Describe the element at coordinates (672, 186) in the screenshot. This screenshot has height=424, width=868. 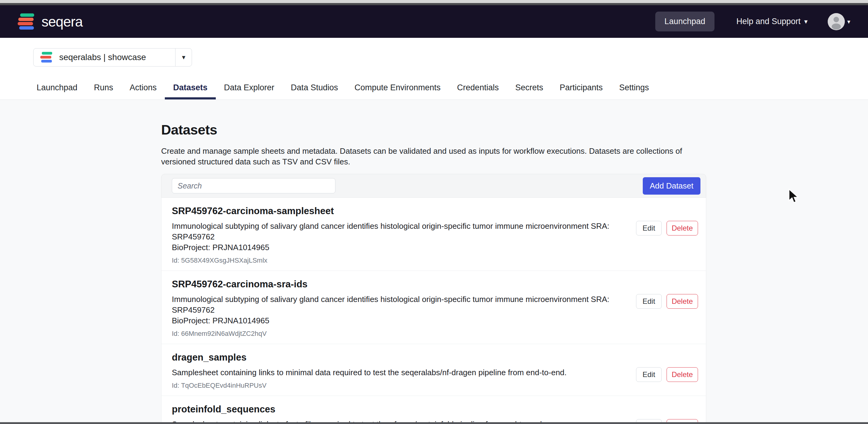
I see `add-dataset-button: Add Dataset` at that location.